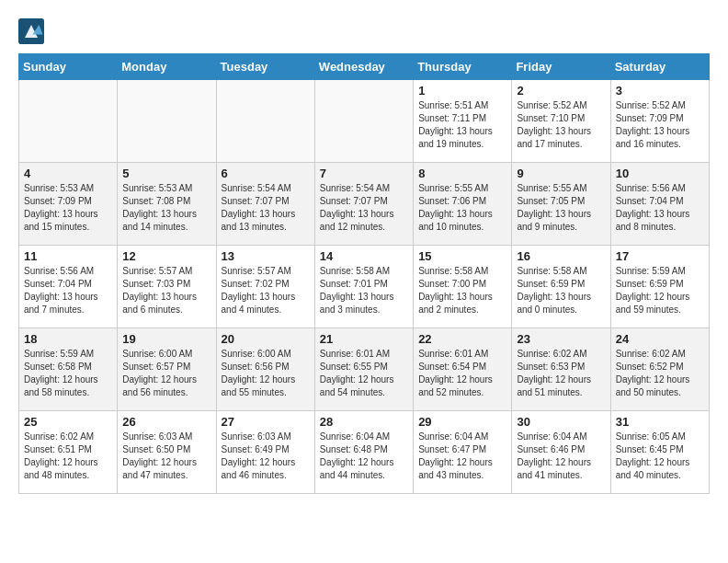  Describe the element at coordinates (561, 90) in the screenshot. I see `day-number: 2` at that location.